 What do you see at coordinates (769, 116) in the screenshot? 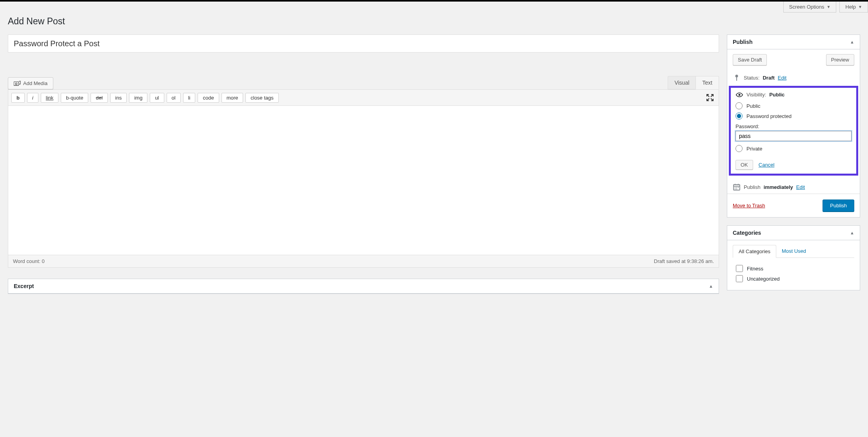
I see `visibility-label-password: Password protected` at bounding box center [769, 116].